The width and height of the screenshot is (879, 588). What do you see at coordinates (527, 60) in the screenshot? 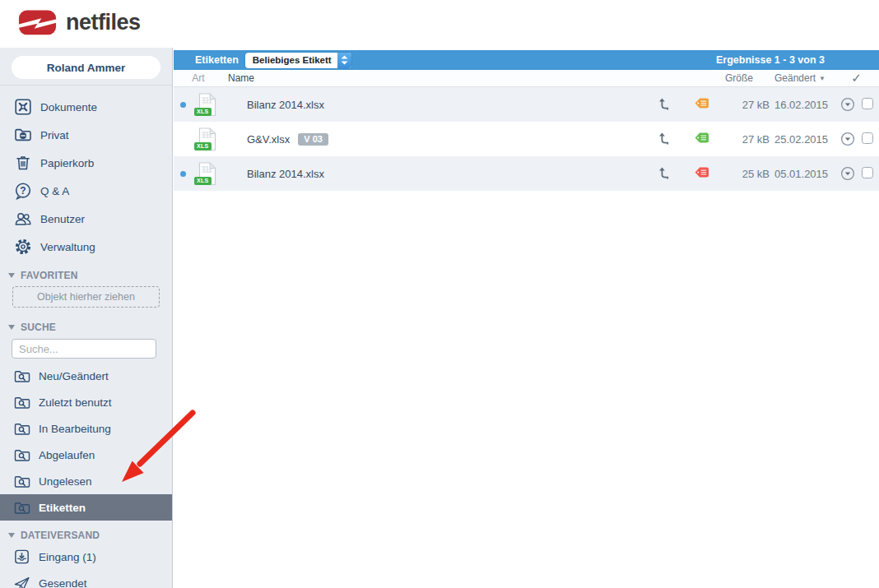
I see `results-toolbar: Etiketten Beliebiges Etikett Ergebnisse …` at bounding box center [527, 60].